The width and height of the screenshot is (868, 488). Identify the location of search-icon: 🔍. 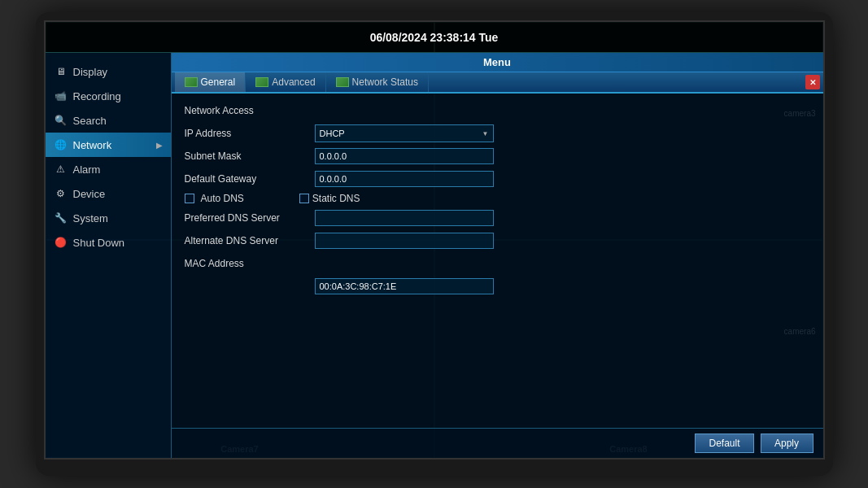
(61, 120).